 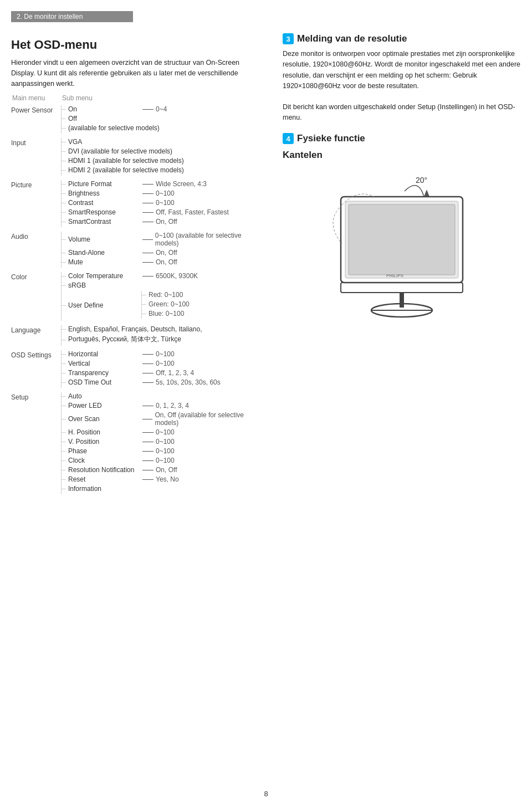 I want to click on menu-section: InputVGADVI (available for selective mod…, so click(x=136, y=157).